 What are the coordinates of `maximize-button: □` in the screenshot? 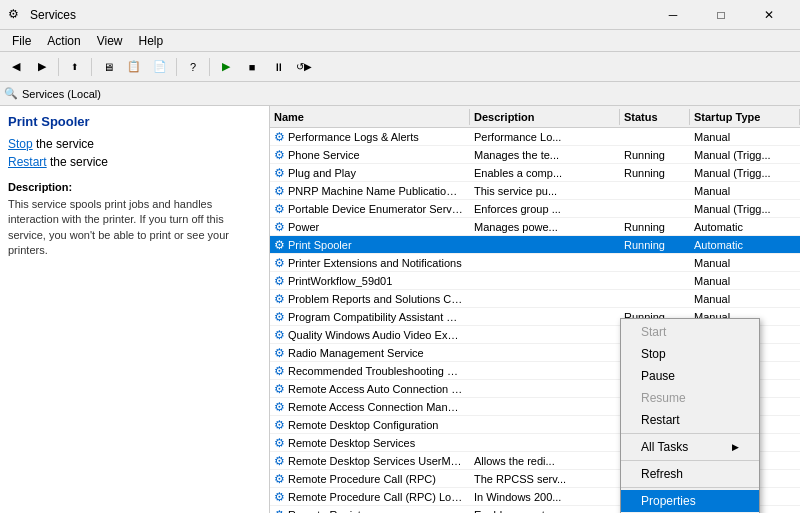 It's located at (721, 15).